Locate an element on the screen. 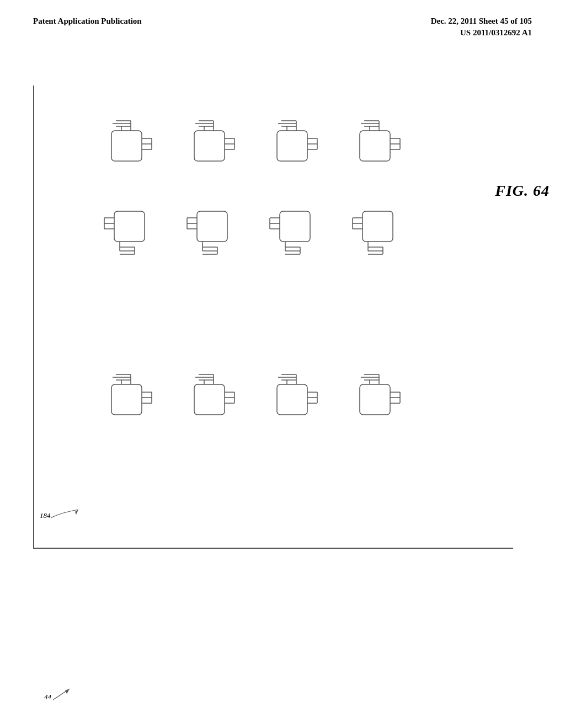 The height and width of the screenshot is (728, 565). icon-row1-col3 is located at coordinates (294, 147).